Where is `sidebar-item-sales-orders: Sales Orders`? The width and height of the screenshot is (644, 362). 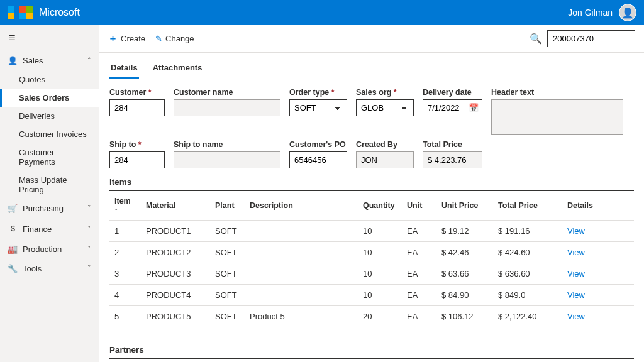
sidebar-item-sales-orders: Sales Orders is located at coordinates (49, 98).